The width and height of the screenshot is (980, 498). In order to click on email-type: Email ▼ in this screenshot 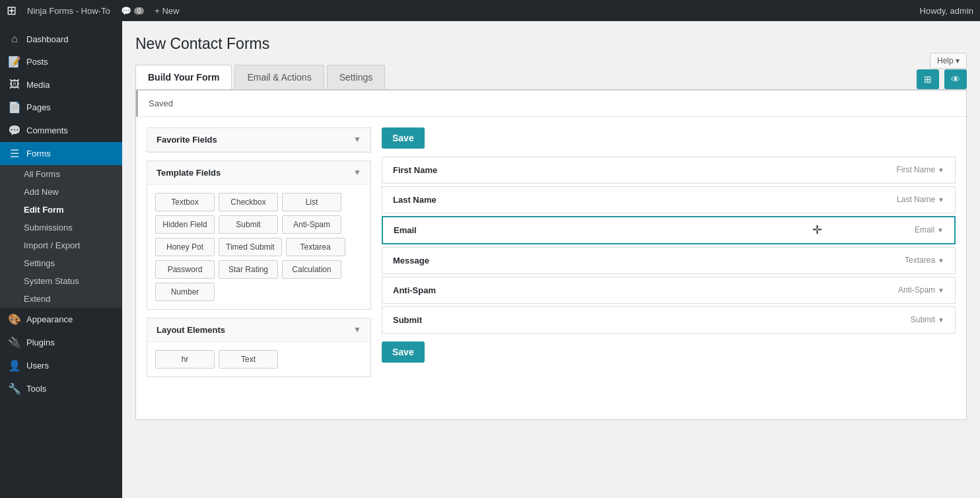, I will do `click(929, 230)`.